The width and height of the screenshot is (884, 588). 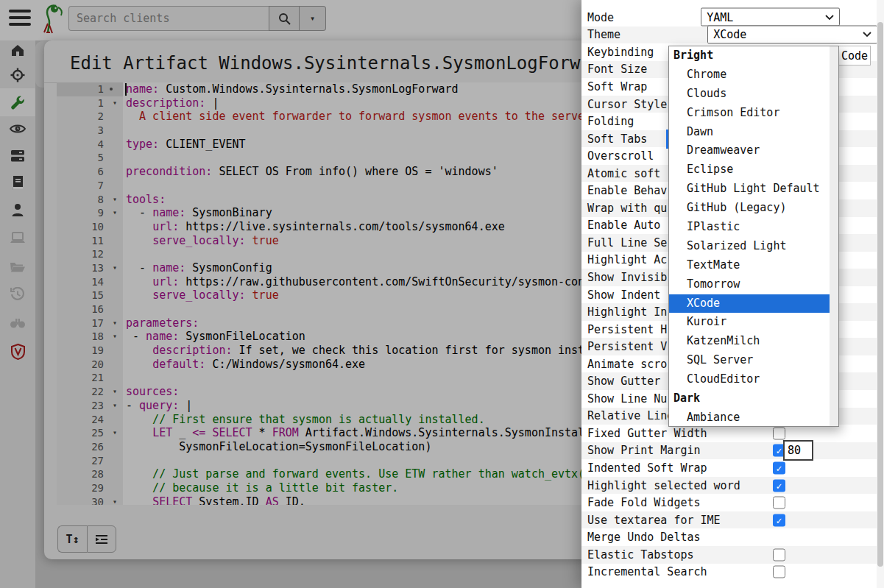 What do you see at coordinates (749, 151) in the screenshot?
I see `theme-option: Dreamweaver` at bounding box center [749, 151].